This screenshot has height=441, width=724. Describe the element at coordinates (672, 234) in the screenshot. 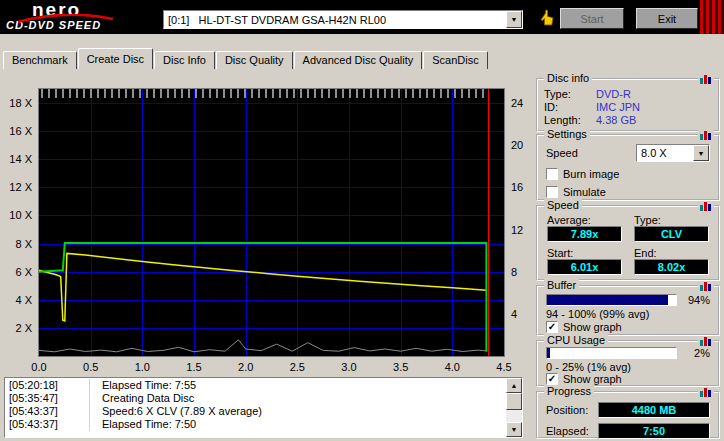

I see `speed-type-value: CLV` at that location.